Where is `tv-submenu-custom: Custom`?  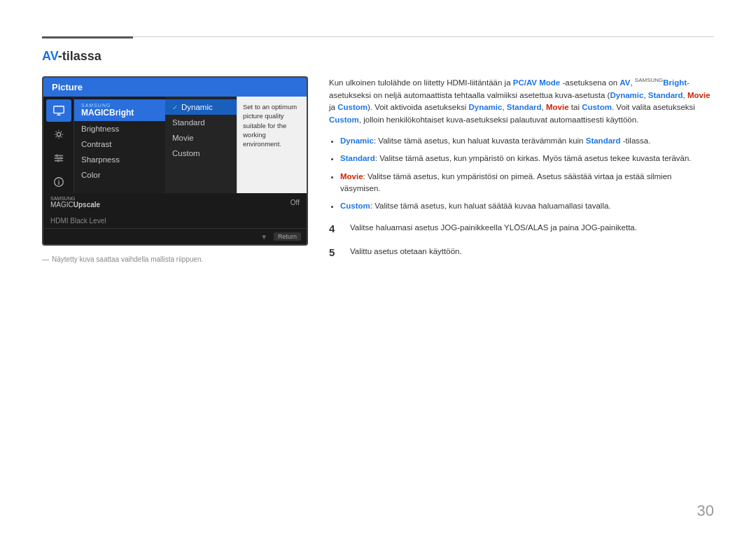 tv-submenu-custom: Custom is located at coordinates (201, 153).